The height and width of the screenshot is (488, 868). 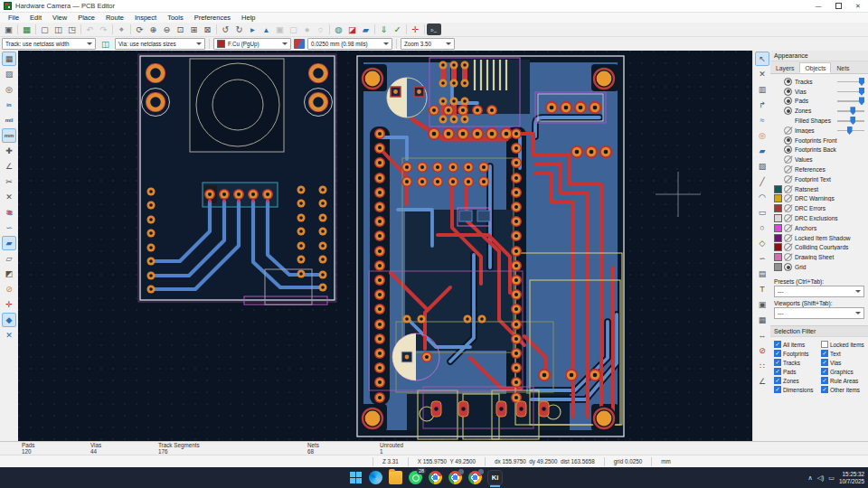 I want to click on object-row-anchors: Anchors, so click(x=820, y=228).